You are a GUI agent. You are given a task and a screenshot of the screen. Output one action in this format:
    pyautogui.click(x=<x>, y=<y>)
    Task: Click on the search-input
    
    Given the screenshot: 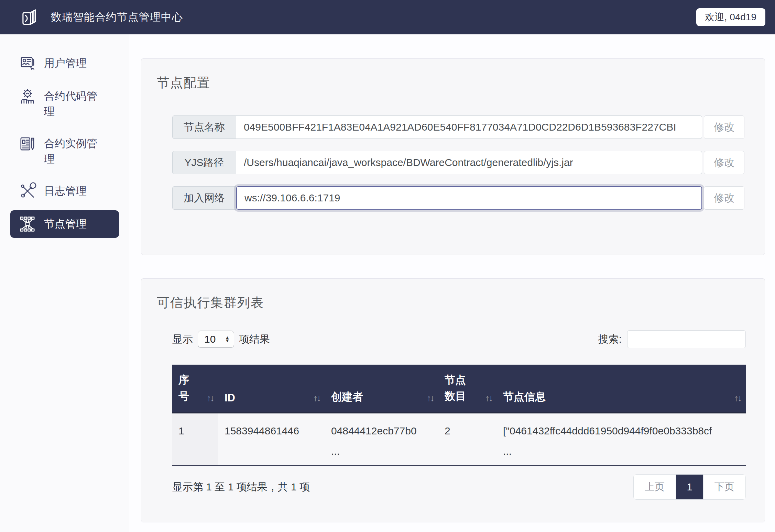 What is the action you would take?
    pyautogui.click(x=686, y=339)
    